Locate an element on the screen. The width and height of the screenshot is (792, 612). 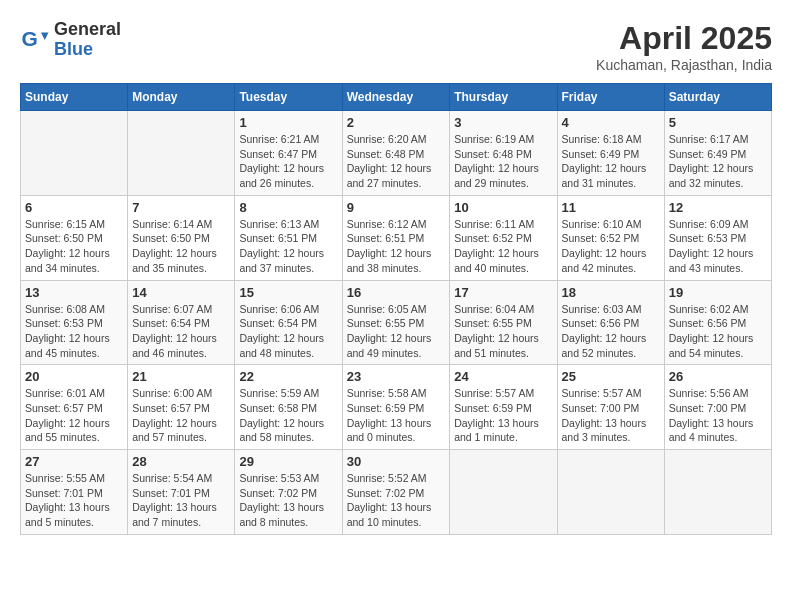
calendar-cell: 30Sunrise: 5:52 AMSunset: 7:02 PMDayligh… is located at coordinates (396, 492).